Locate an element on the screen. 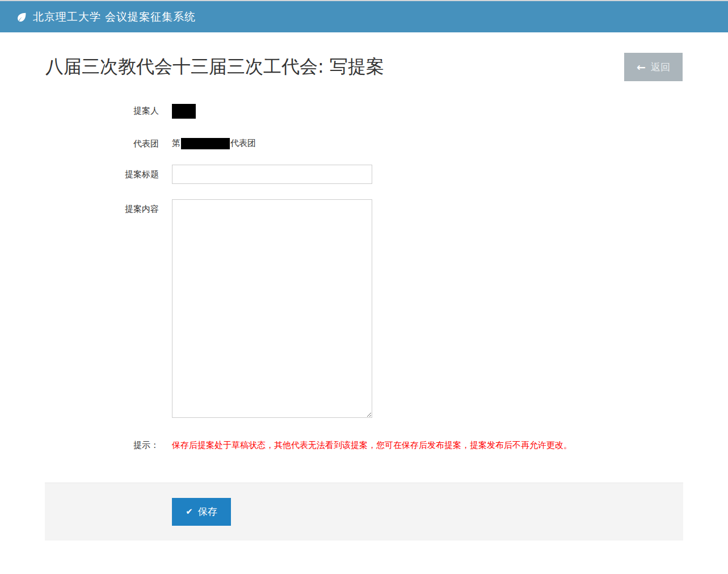 This screenshot has width=728, height=574. hint-row: 提示： 保存后提案处于草稿状态，其他代表无法看到该提案，您可在保存后发布提案，提… is located at coordinates (364, 443).